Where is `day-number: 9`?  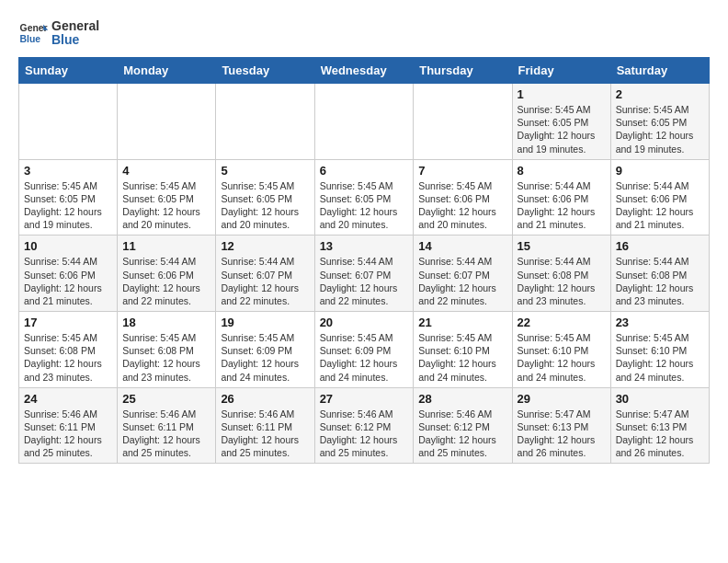
day-number: 9 is located at coordinates (660, 171).